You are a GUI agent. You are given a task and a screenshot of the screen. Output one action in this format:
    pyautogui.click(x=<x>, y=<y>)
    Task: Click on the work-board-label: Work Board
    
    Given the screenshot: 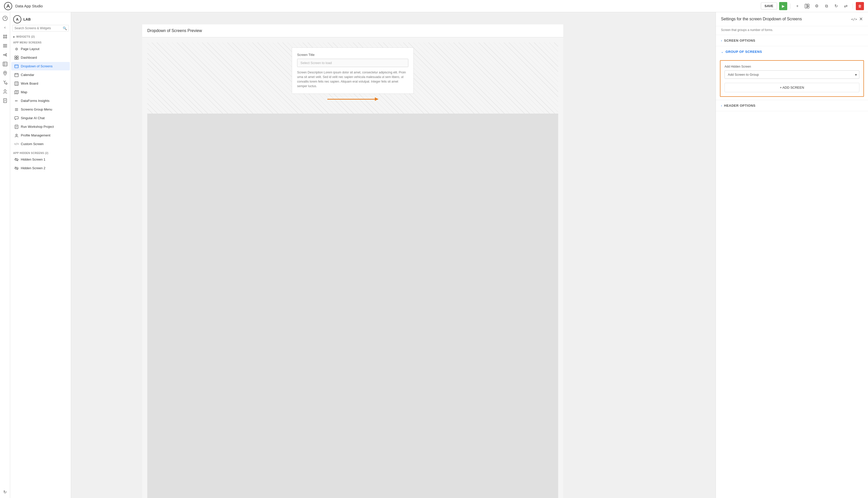 What is the action you would take?
    pyautogui.click(x=40, y=83)
    